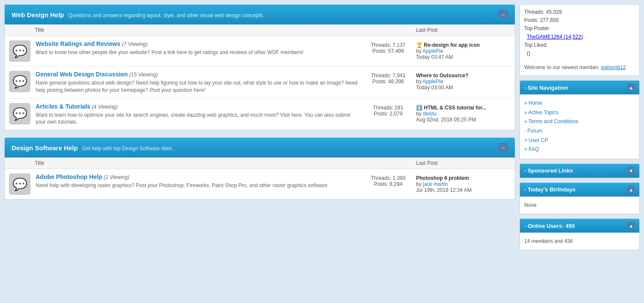 This screenshot has width=644, height=303. What do you see at coordinates (463, 178) in the screenshot?
I see `last-post-title-adobe: Photoshop 6 problem` at bounding box center [463, 178].